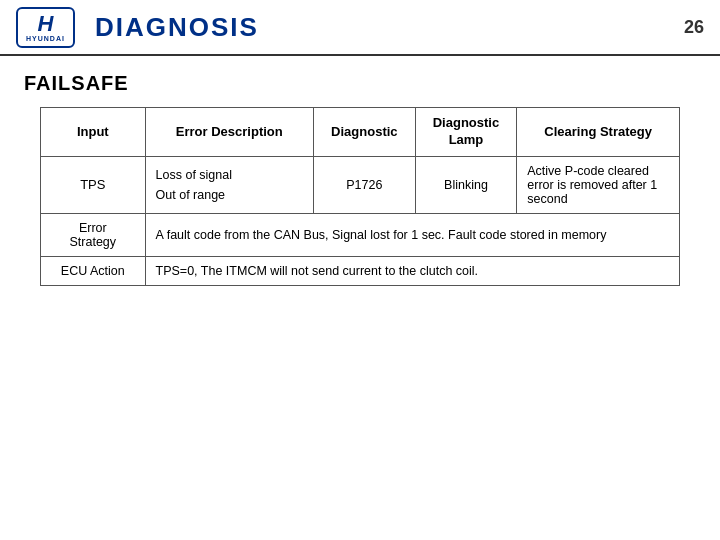 The height and width of the screenshot is (540, 720). Describe the element at coordinates (177, 28) in the screenshot. I see `page-header-title: DIAGNOSIS` at that location.